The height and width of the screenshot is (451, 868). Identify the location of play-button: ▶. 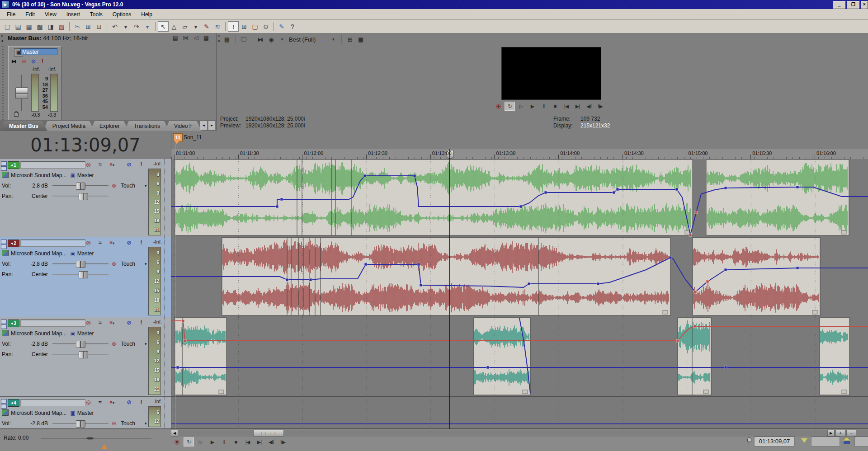
(212, 442).